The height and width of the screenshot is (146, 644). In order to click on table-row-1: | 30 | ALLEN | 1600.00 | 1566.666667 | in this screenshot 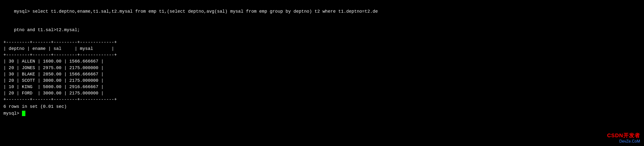, I will do `click(322, 61)`.